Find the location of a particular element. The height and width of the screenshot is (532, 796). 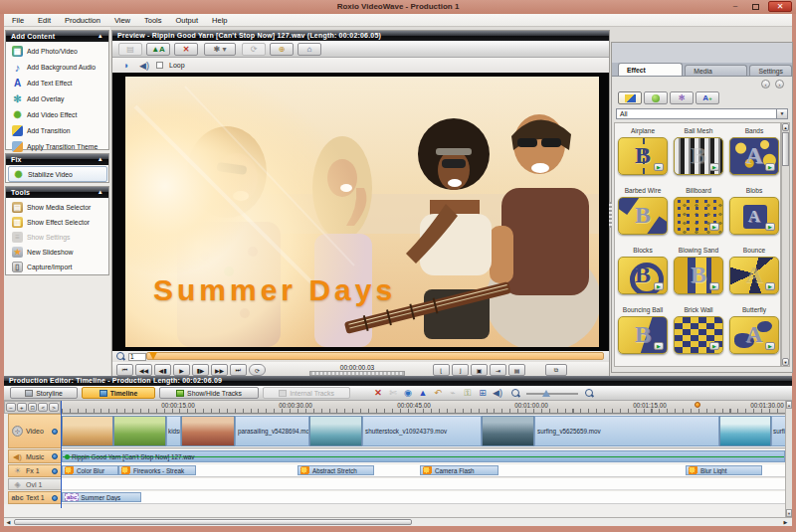

fx-clip: Blur Light is located at coordinates (724, 470).